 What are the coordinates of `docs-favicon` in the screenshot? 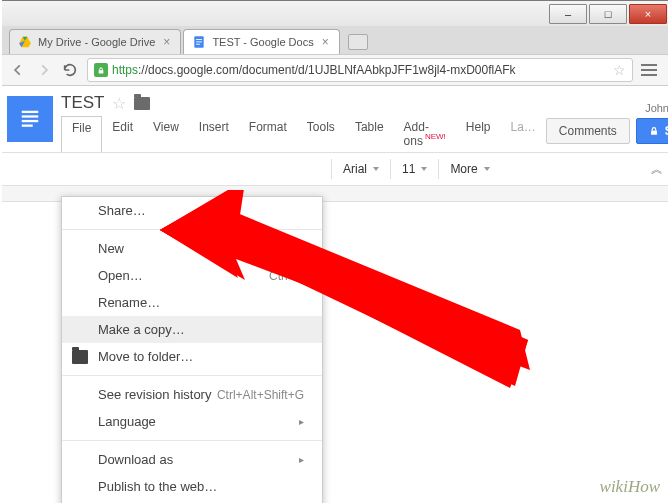 It's located at (199, 42).